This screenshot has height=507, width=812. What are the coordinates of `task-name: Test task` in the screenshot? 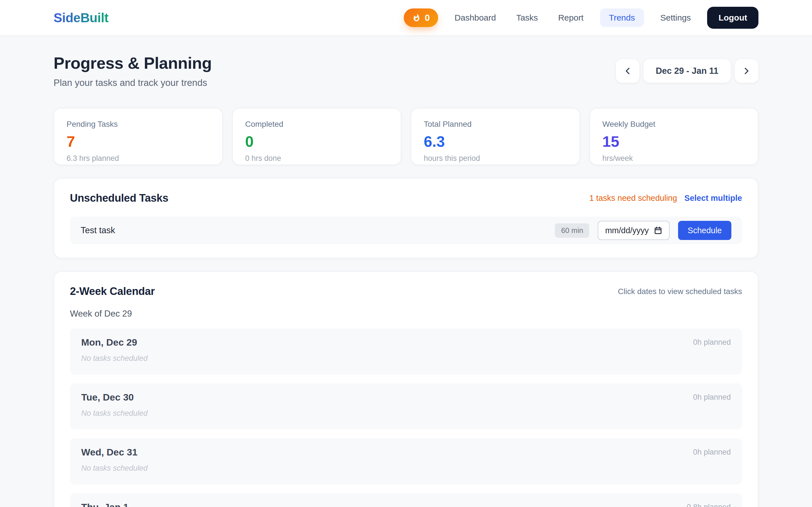 It's located at (98, 230).